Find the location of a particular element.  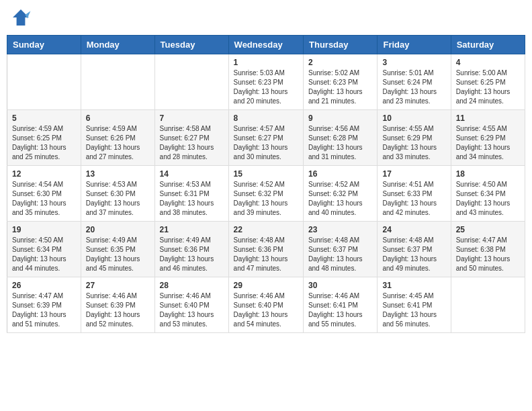

calendar-week-row: 5Sunrise: 4:59 AMSunset: 6:25 PMDaylight… is located at coordinates (266, 138).